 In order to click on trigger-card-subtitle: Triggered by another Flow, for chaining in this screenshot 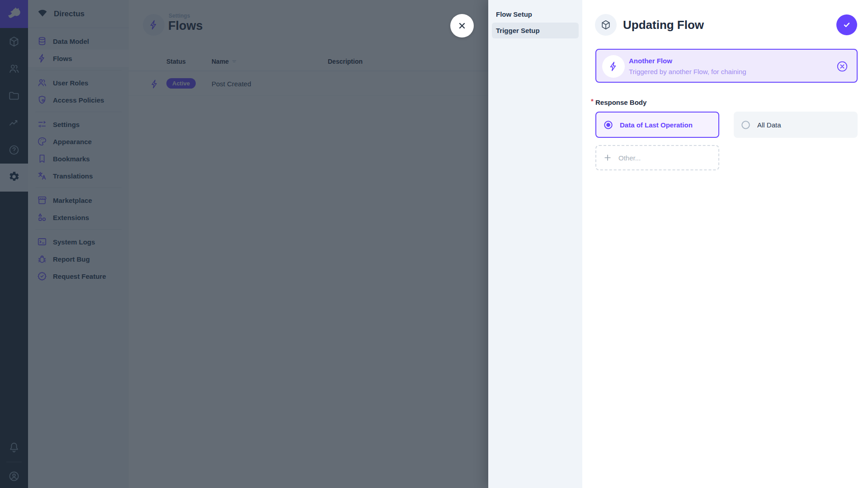, I will do `click(688, 71)`.